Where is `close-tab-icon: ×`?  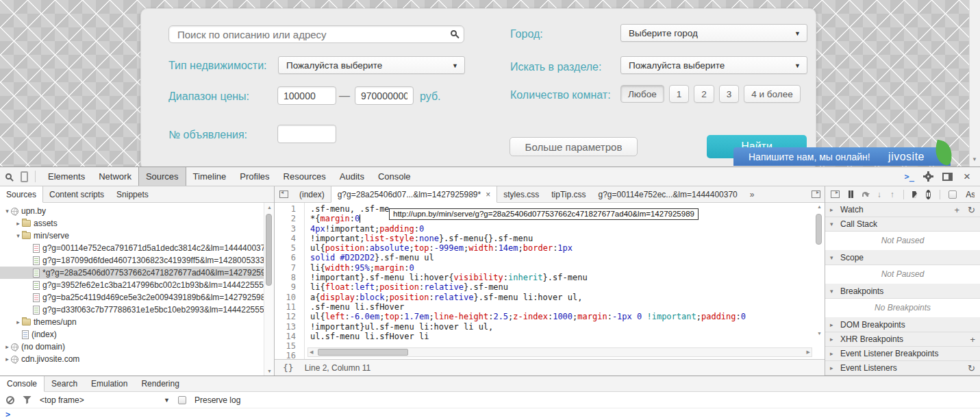 close-tab-icon: × is located at coordinates (488, 195).